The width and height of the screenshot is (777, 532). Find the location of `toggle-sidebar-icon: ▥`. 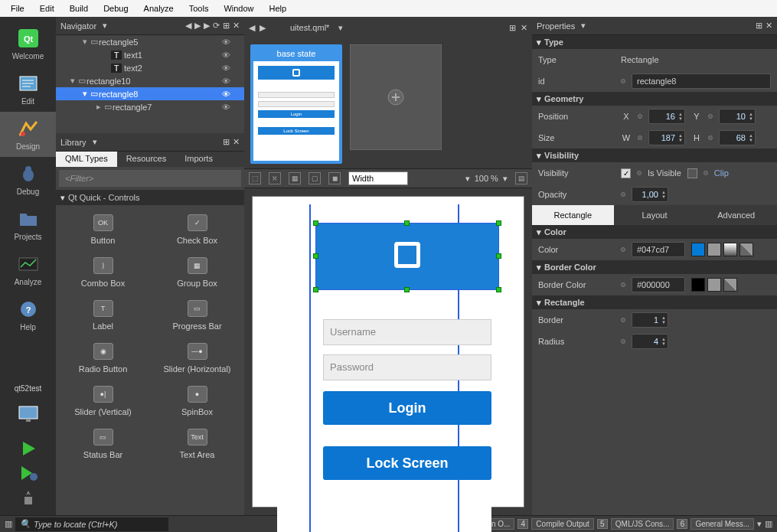

toggle-sidebar-icon: ▥ is located at coordinates (8, 524).